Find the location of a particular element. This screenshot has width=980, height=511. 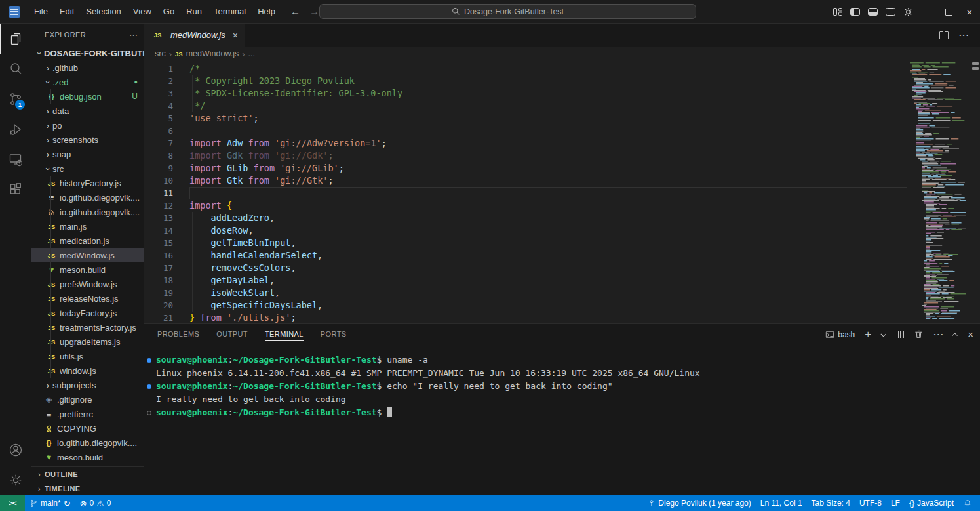

breadcrumb-file: medWindow.js is located at coordinates (212, 54).